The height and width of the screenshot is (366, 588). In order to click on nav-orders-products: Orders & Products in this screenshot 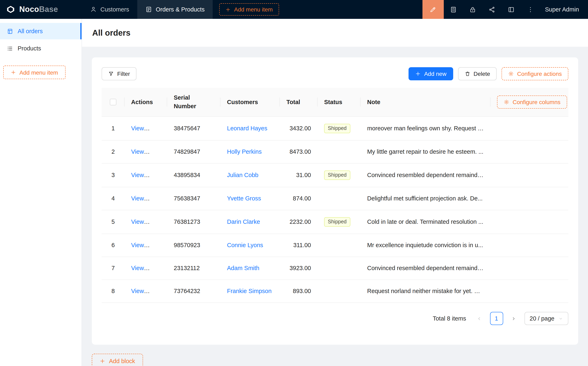, I will do `click(175, 9)`.